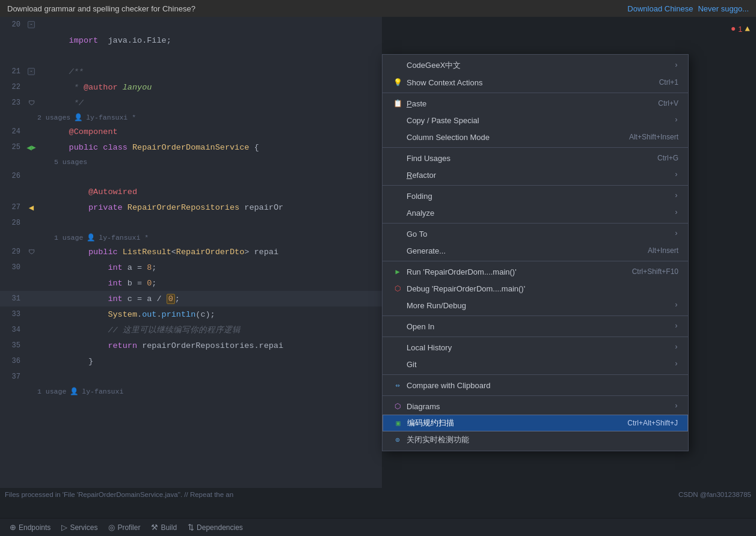 Image resolution: width=756 pixels, height=536 pixels. Describe the element at coordinates (13, 207) in the screenshot. I see `line-num: 27` at that location.